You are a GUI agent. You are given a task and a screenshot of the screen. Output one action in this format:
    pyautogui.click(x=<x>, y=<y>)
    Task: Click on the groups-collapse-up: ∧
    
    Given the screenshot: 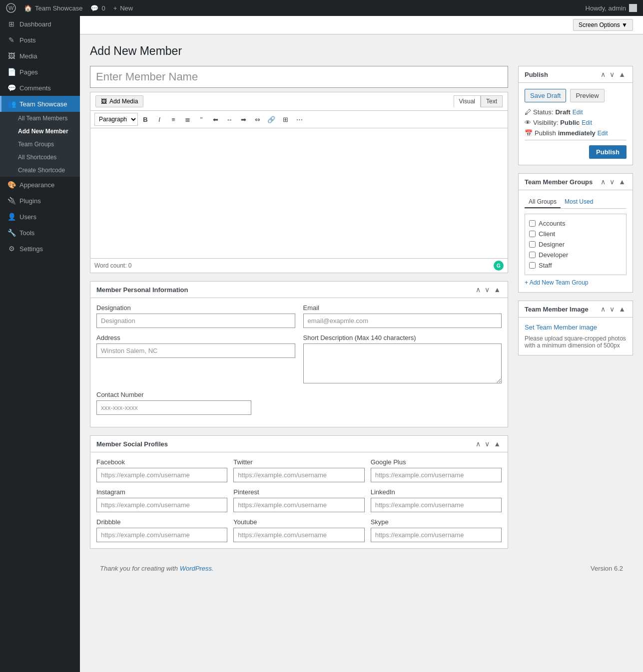 What is the action you would take?
    pyautogui.click(x=603, y=182)
    